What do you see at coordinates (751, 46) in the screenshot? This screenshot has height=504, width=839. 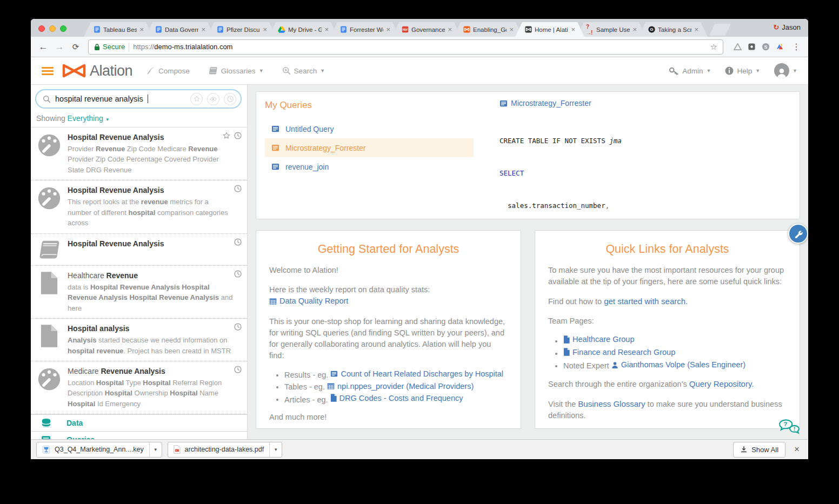 I see `dark-square-extension-icon` at bounding box center [751, 46].